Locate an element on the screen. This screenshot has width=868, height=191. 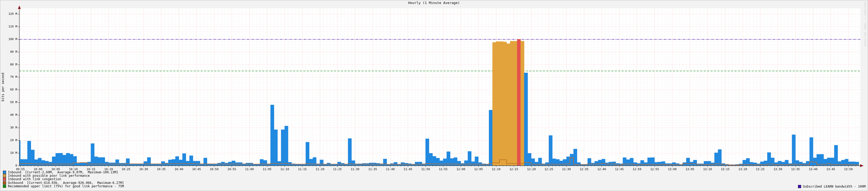
legend-item-2: Inbound with link congestion is located at coordinates (63, 179).